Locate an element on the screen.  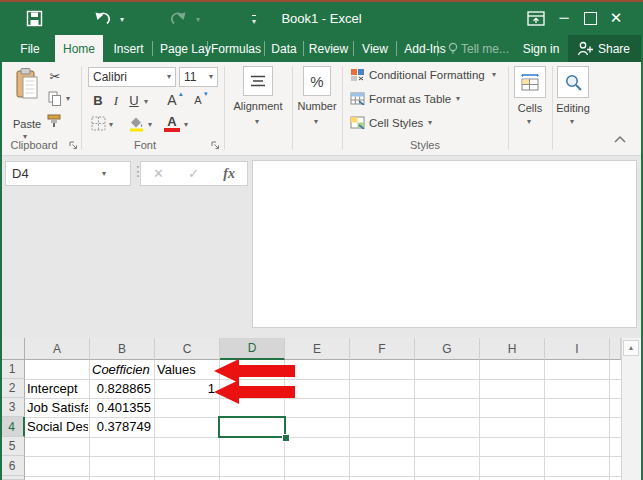
number-button: % is located at coordinates (317, 81).